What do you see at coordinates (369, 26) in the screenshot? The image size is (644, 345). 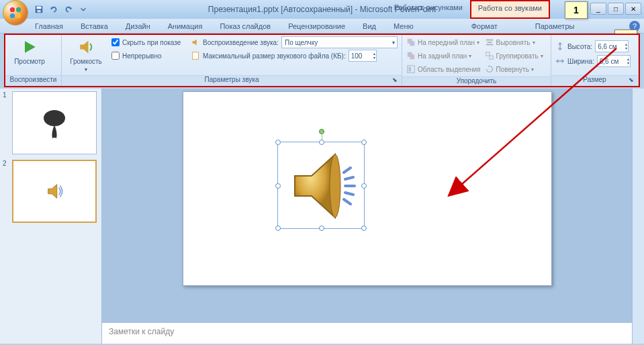 I see `tab-view: Вид` at bounding box center [369, 26].